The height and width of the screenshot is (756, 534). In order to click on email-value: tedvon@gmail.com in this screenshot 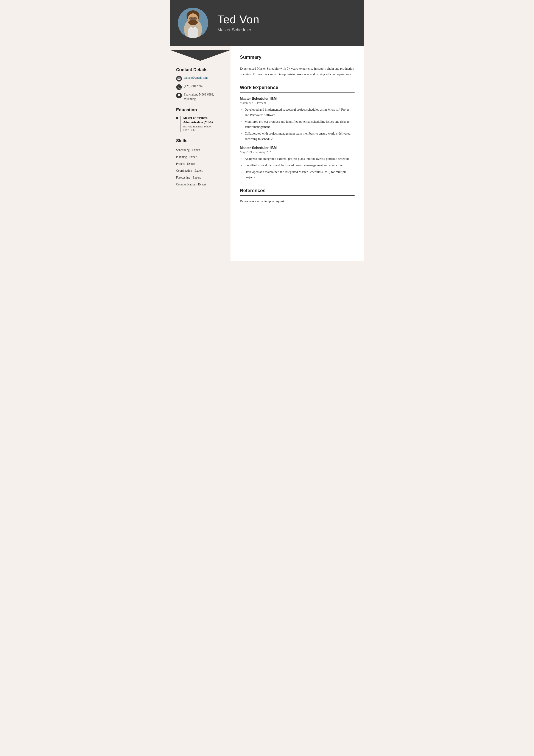, I will do `click(196, 78)`.